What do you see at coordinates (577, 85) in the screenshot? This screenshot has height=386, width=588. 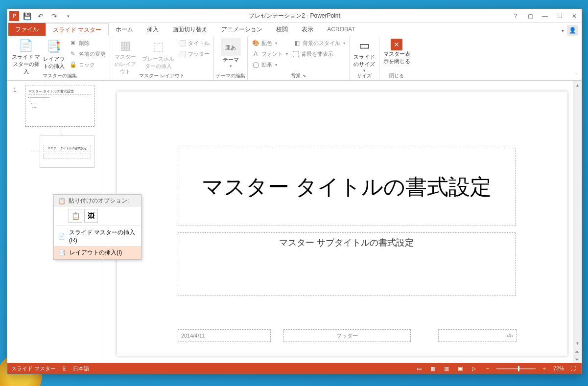 I see `scroll-up-button: ▴` at bounding box center [577, 85].